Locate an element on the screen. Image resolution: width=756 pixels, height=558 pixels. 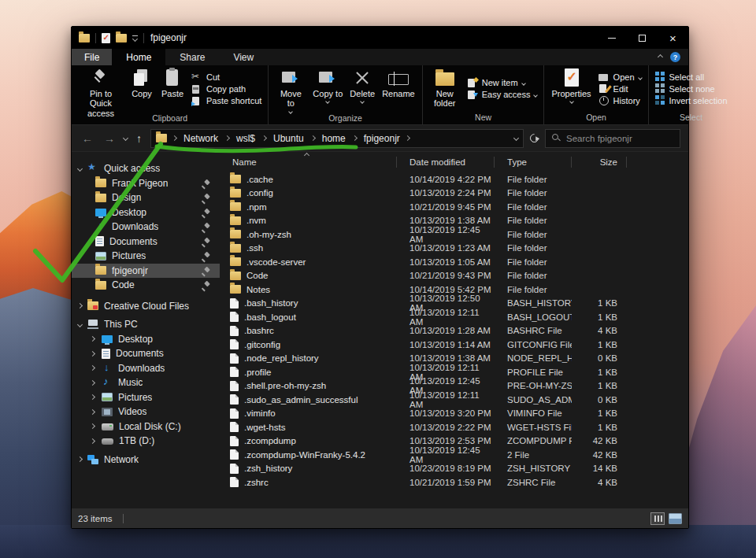
tab-home: Home is located at coordinates (139, 57).